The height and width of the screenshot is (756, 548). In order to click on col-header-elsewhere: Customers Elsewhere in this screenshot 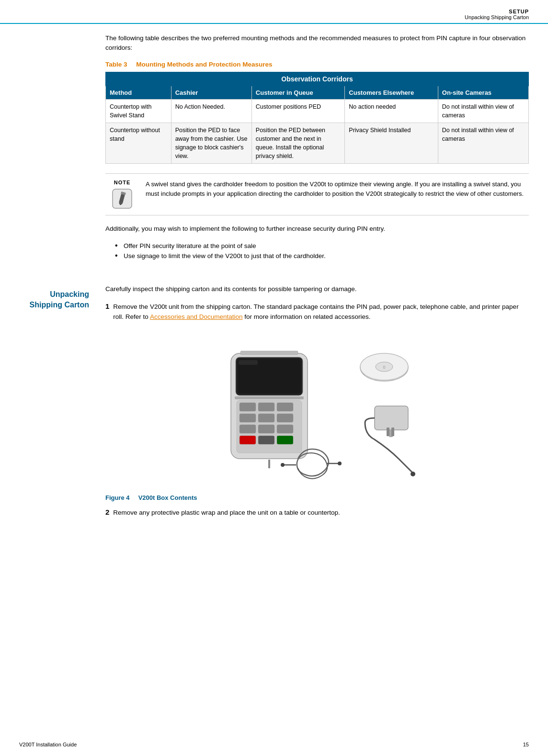, I will do `click(391, 92)`.